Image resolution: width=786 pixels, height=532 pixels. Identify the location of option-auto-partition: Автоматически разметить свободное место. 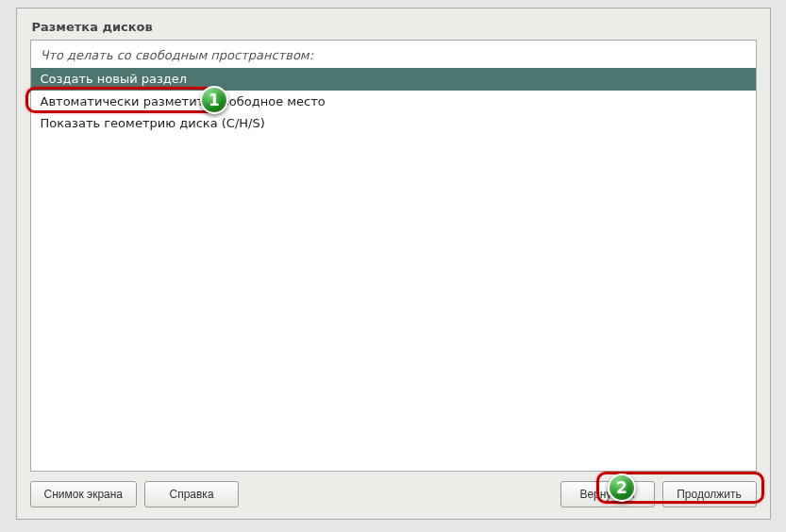
(393, 102).